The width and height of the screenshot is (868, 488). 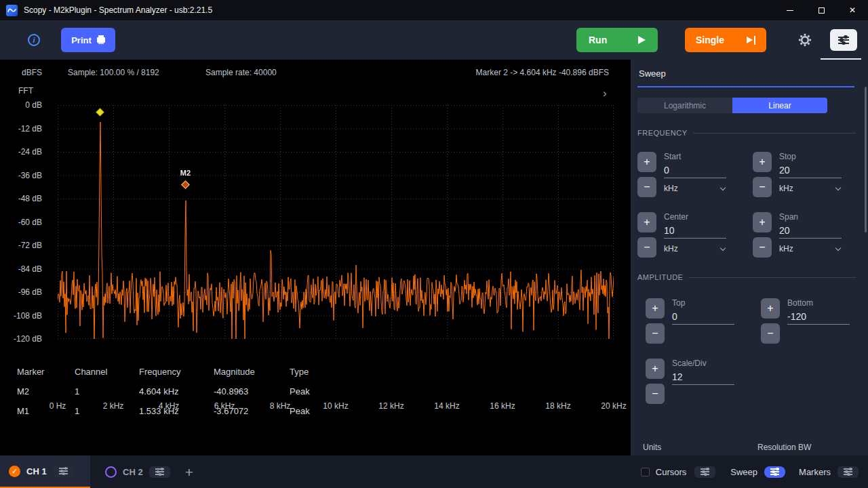 What do you see at coordinates (784, 447) in the screenshot?
I see `resolution-bw-label: Resolution BW` at bounding box center [784, 447].